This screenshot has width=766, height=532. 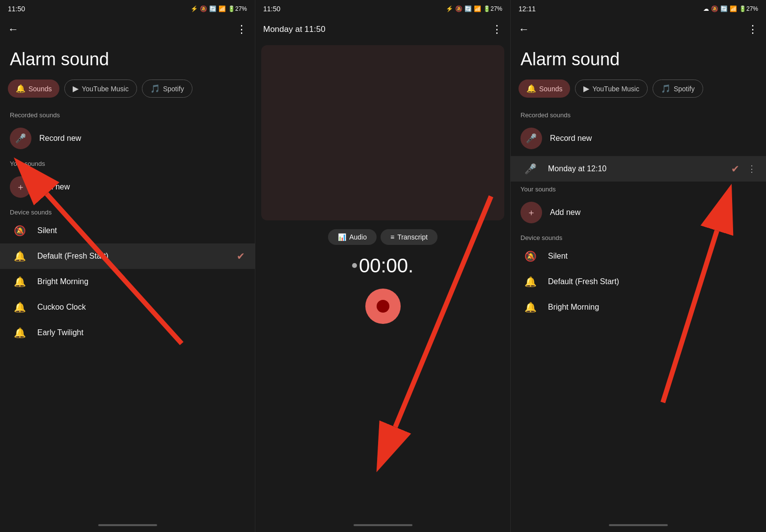 I want to click on audio-tab-btn: 📊 Audio, so click(x=353, y=237).